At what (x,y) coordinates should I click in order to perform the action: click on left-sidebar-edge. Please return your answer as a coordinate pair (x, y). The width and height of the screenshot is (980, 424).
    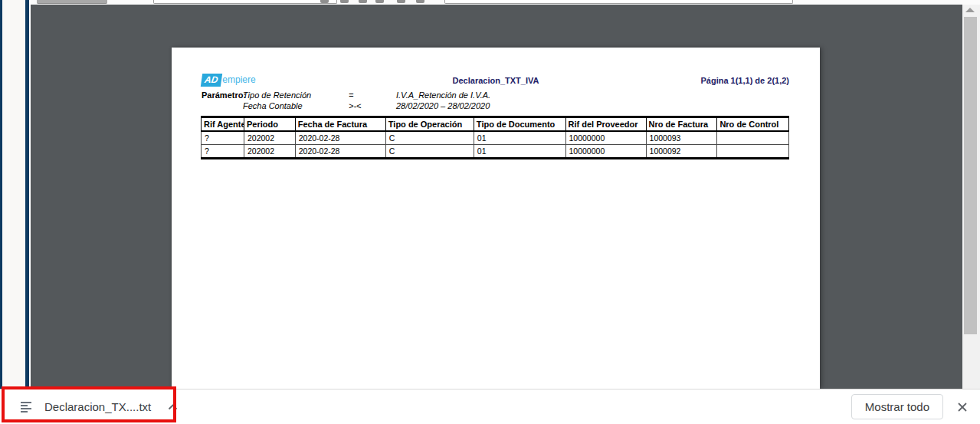
    Looking at the image, I should click on (15, 195).